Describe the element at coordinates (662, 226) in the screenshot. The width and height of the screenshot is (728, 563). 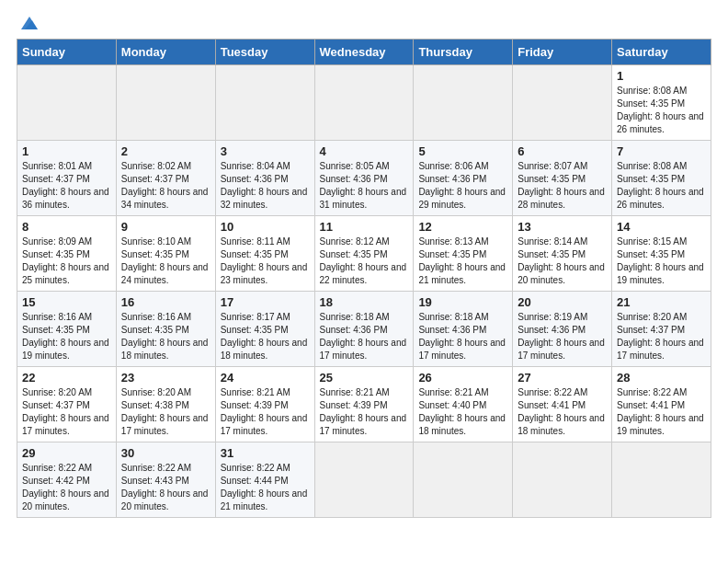
I see `day-number: 14` at that location.